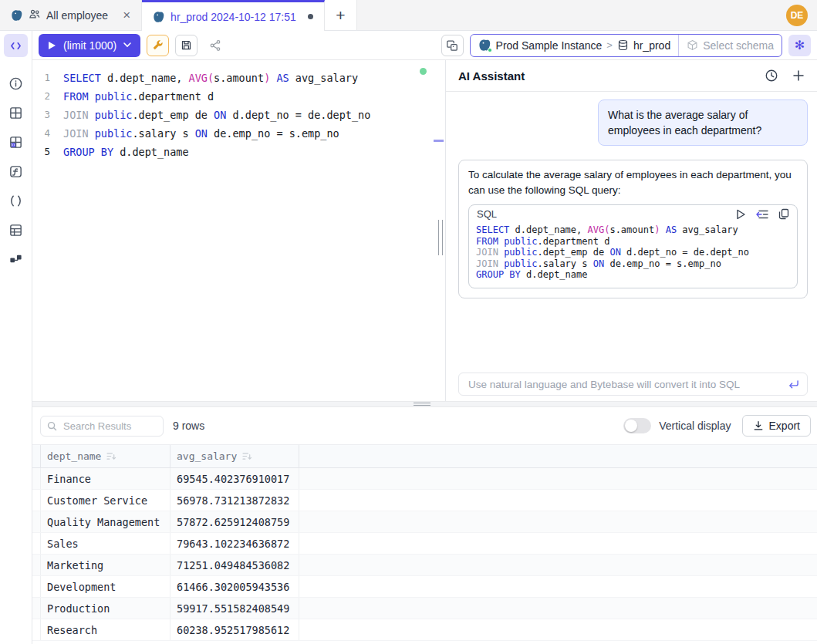 The height and width of the screenshot is (644, 817). I want to click on results-toolbar: 9 rows Vertical display Export, so click(424, 426).